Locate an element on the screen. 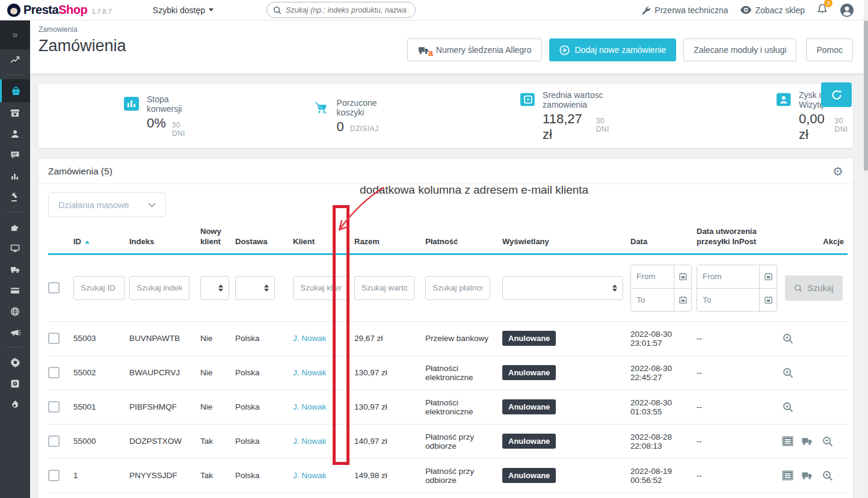  sidebar-item-shop-parameters is located at coordinates (15, 362).